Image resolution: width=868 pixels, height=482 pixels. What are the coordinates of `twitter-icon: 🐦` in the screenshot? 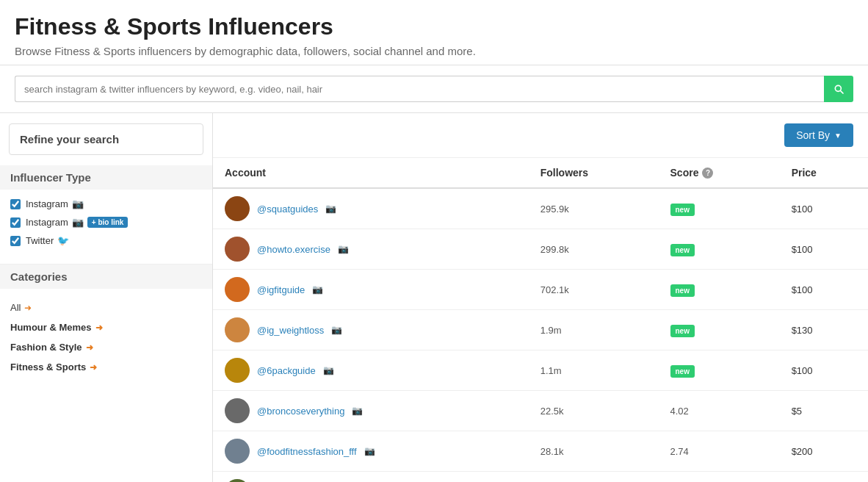 It's located at (63, 241).